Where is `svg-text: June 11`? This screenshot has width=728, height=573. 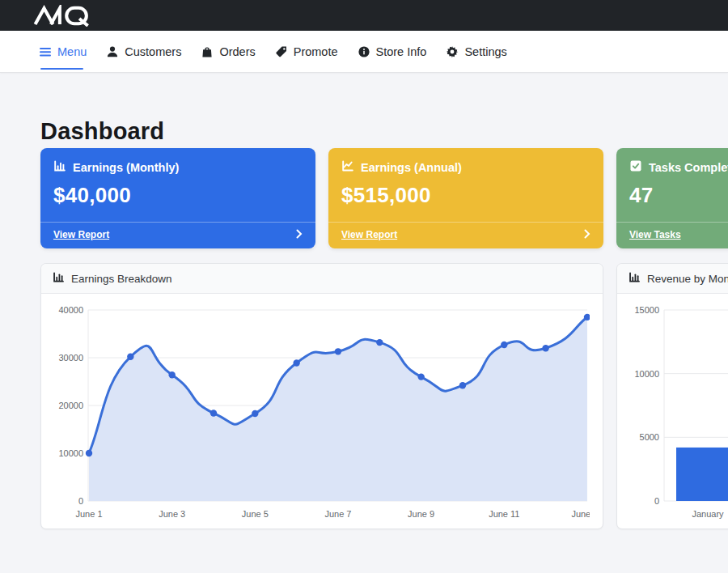 svg-text: June 11 is located at coordinates (504, 514).